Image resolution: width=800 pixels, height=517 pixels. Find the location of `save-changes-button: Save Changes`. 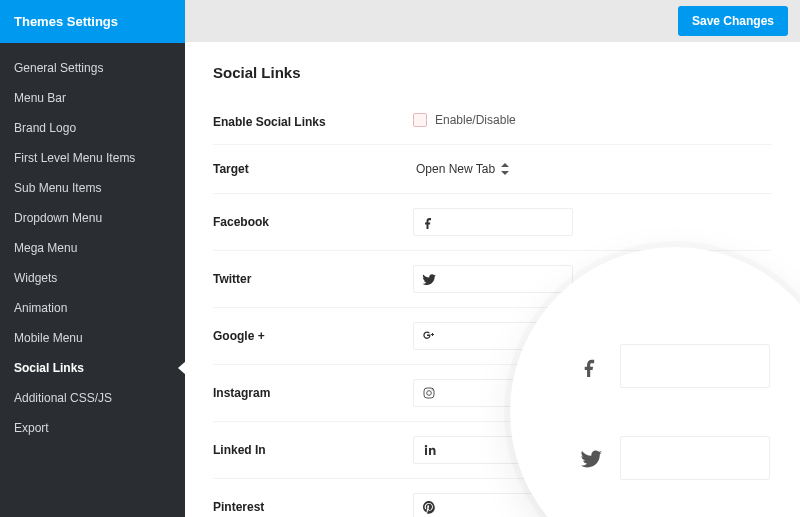

save-changes-button: Save Changes is located at coordinates (733, 21).